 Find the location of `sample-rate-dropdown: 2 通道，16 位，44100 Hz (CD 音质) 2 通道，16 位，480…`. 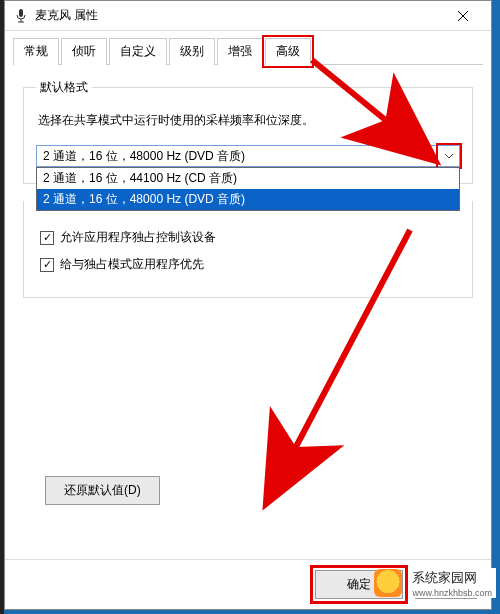

sample-rate-dropdown: 2 通道，16 位，44100 Hz (CD 音质) 2 通道，16 位，480… is located at coordinates (248, 189).